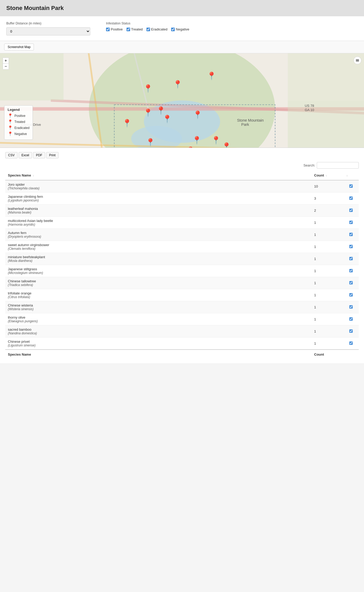 This screenshot has width=364, height=592. I want to click on column-checkbox: ↕, so click(351, 175).